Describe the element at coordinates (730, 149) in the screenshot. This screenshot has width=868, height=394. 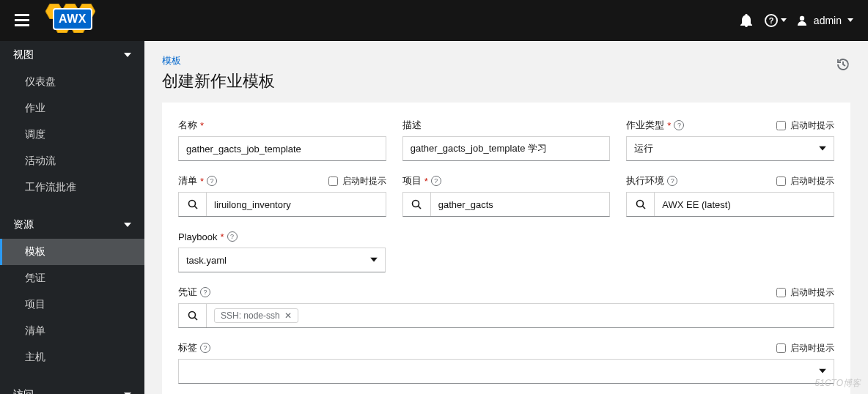
I see `job-type-select: 运行` at that location.